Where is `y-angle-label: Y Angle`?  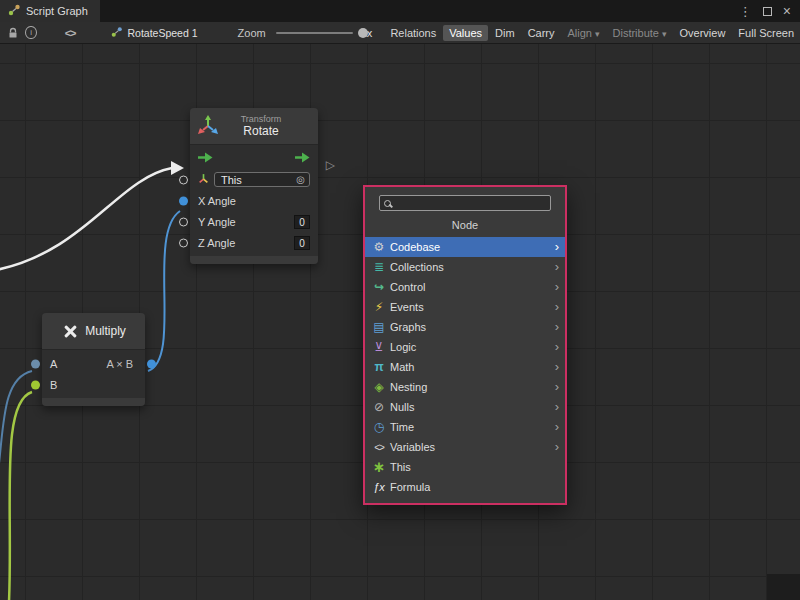 y-angle-label: Y Angle is located at coordinates (217, 222).